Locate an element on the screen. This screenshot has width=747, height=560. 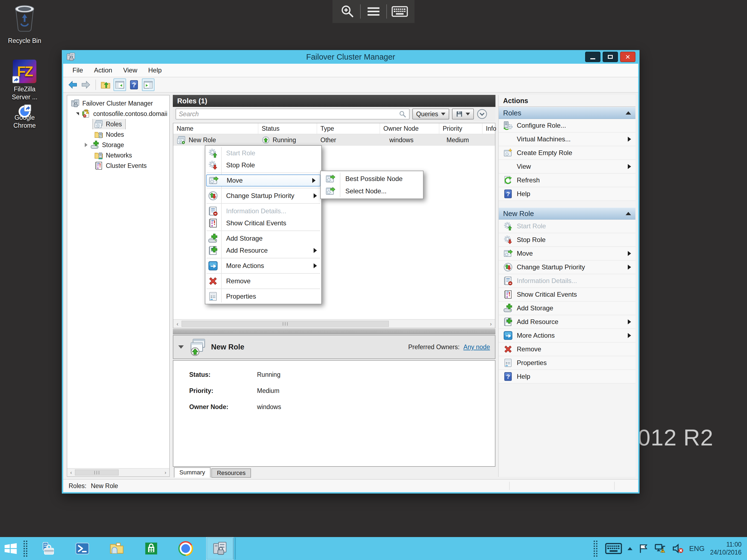
save-query-button is located at coordinates (463, 114).